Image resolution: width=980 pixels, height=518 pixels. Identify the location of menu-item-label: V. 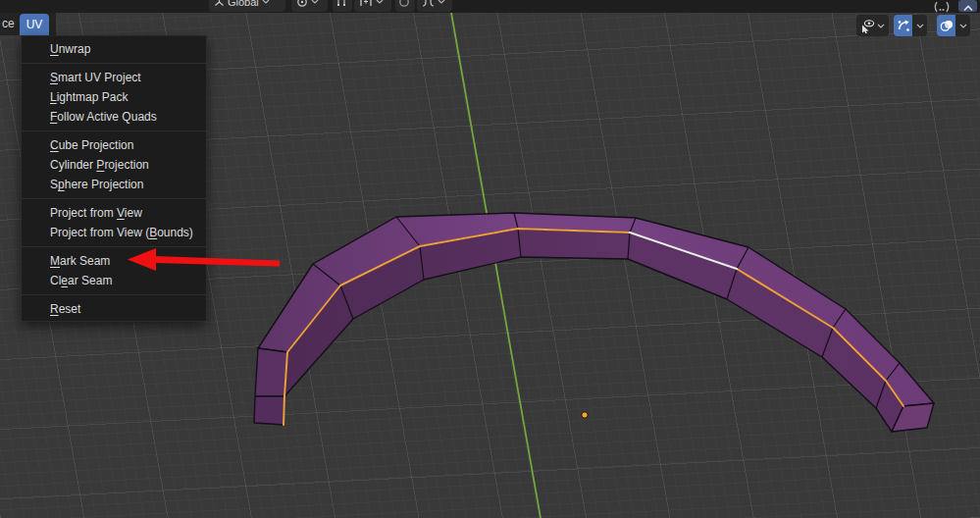
(121, 213).